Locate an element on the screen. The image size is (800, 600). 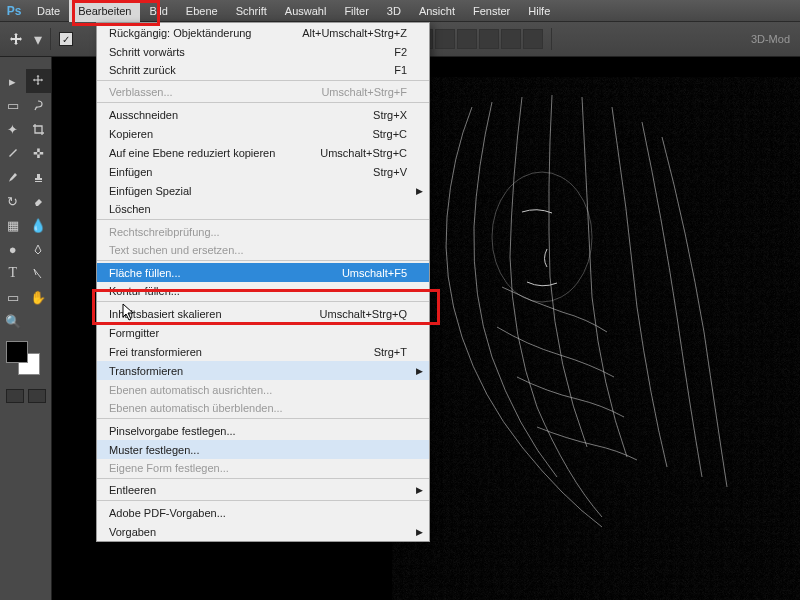
menu-item: AusschneidenStrg+X is located at coordinates (263, 114).